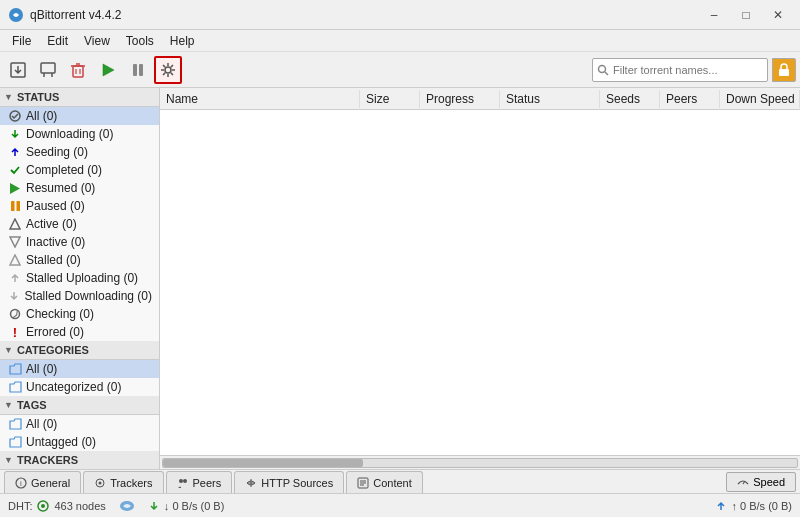 Image resolution: width=800 pixels, height=517 pixels. I want to click on general-icon: i, so click(21, 483).